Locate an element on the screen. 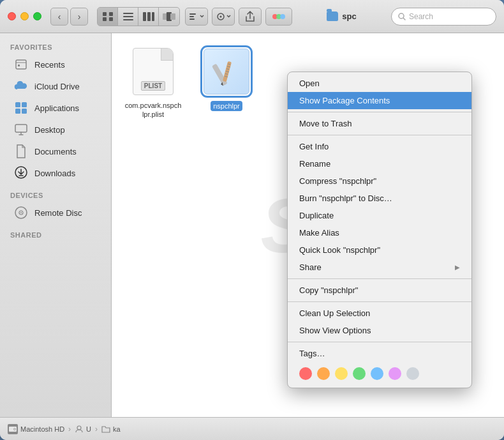  share-button is located at coordinates (250, 17).